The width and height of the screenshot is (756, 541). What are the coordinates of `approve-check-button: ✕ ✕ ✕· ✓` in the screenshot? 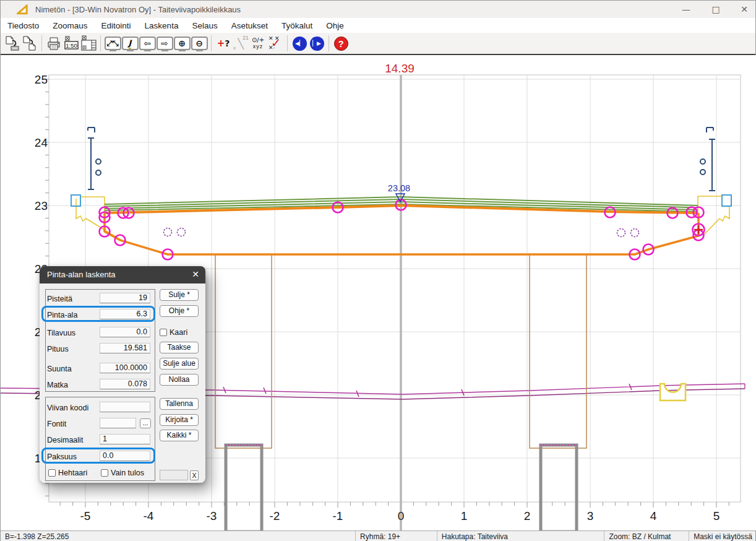 It's located at (275, 43).